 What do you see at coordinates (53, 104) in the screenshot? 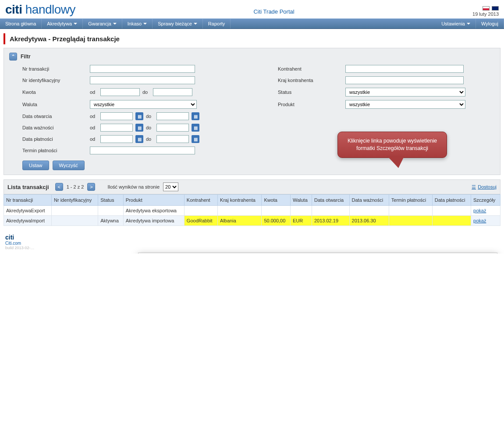
I see `lbl-waluta: Waluta` at bounding box center [53, 104].